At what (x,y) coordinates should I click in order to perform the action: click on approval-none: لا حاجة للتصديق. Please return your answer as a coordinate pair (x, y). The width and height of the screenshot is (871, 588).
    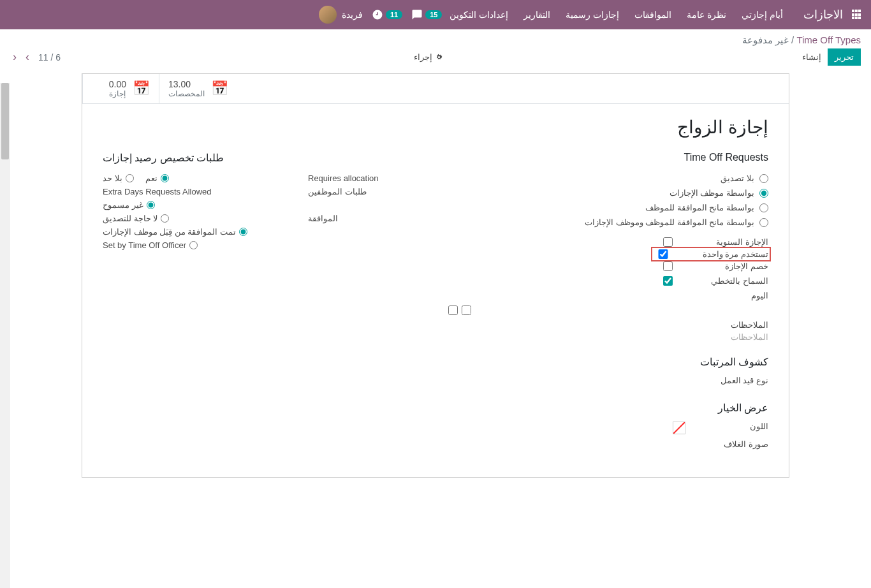
    Looking at the image, I should click on (136, 218).